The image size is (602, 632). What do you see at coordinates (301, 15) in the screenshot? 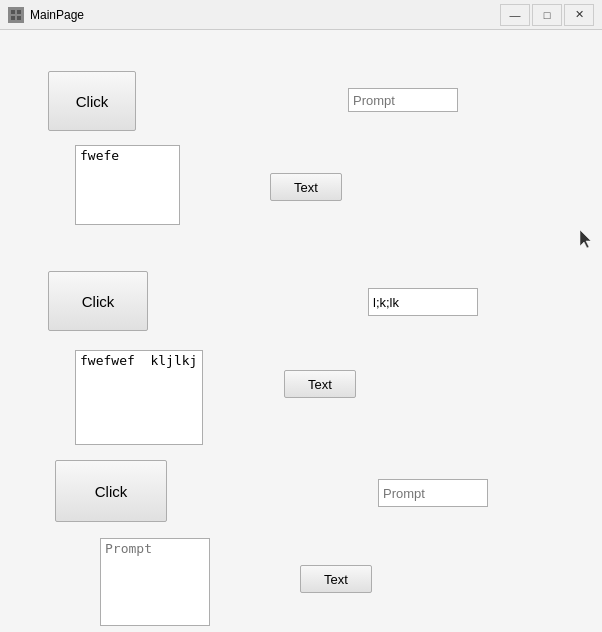
I see `title-bar: MainPage — □ ✕` at bounding box center [301, 15].